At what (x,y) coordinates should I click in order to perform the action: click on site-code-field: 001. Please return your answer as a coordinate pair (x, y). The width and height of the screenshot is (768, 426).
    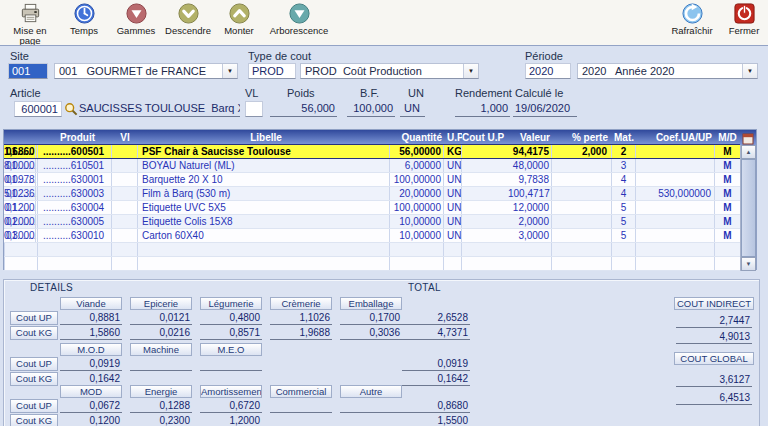
    Looking at the image, I should click on (28, 71).